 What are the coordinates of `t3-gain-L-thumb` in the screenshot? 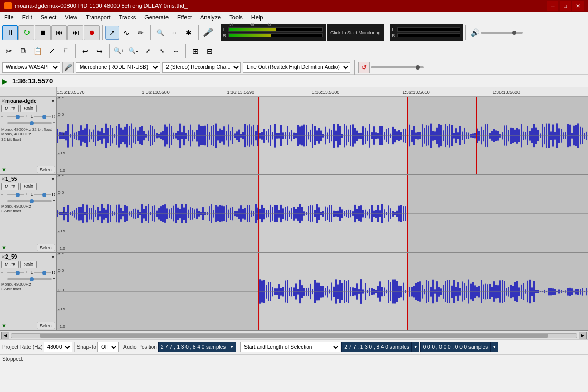 It's located at (18, 273).